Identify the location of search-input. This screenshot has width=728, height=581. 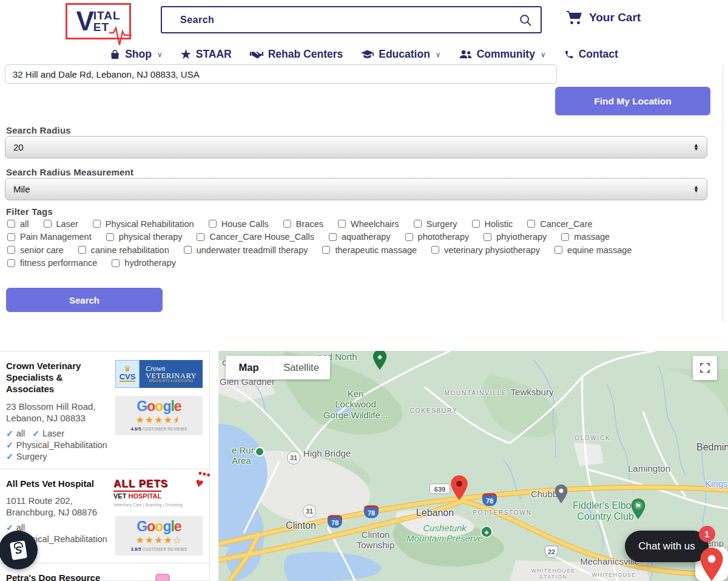
(349, 20).